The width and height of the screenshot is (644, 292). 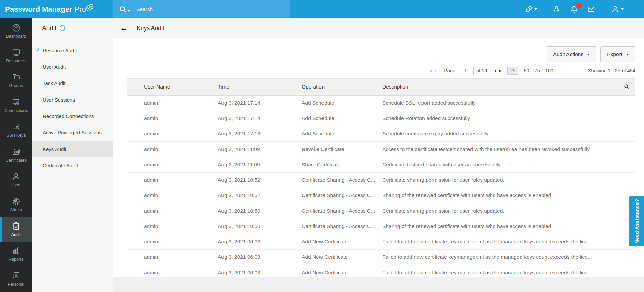 What do you see at coordinates (16, 130) in the screenshot?
I see `sidebar-item-ssh-keys: SSH Keys` at bounding box center [16, 130].